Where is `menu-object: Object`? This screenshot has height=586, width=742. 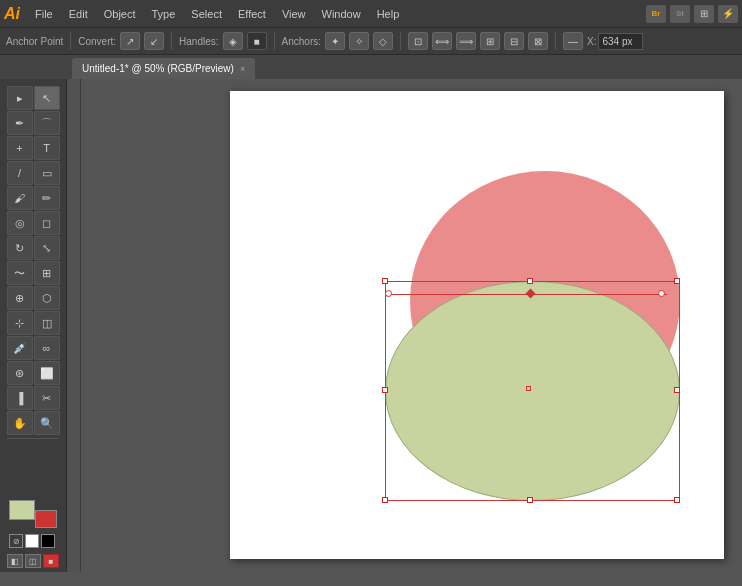 menu-object: Object is located at coordinates (120, 14).